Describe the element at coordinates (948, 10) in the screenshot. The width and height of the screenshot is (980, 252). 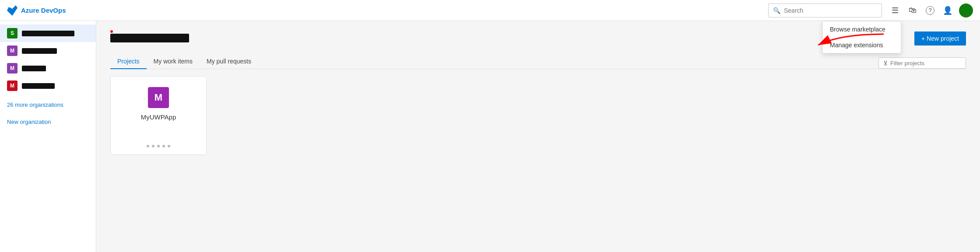
I see `user-icon: 👤` at that location.